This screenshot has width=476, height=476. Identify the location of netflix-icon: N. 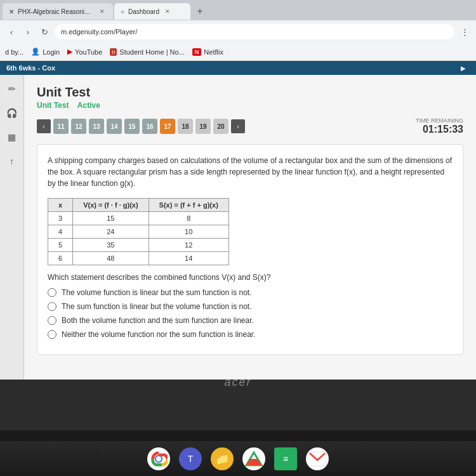
(197, 52).